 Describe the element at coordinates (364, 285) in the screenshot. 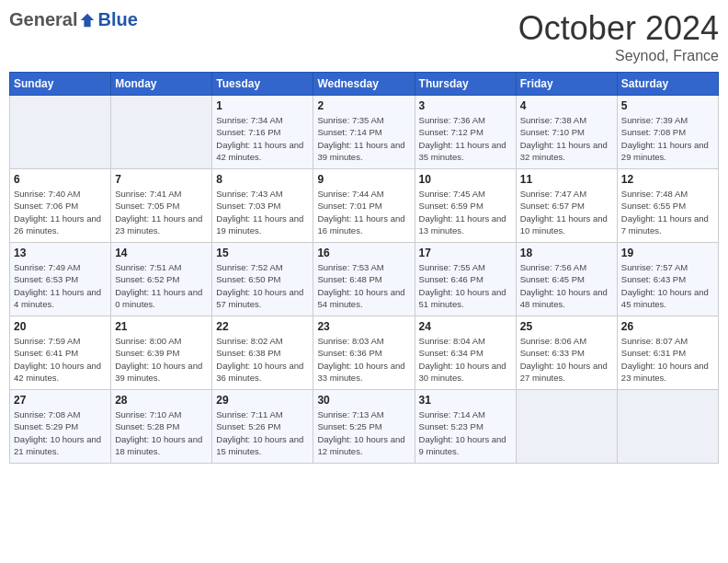

I see `day-info: Sunrise: 7:53 AM Sunset: 6:48 PM Dayligh…` at that location.